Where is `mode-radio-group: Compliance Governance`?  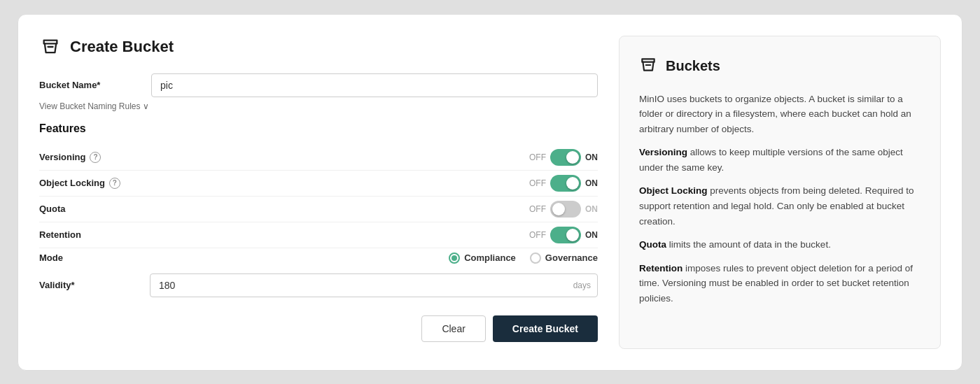 mode-radio-group: Compliance Governance is located at coordinates (524, 258).